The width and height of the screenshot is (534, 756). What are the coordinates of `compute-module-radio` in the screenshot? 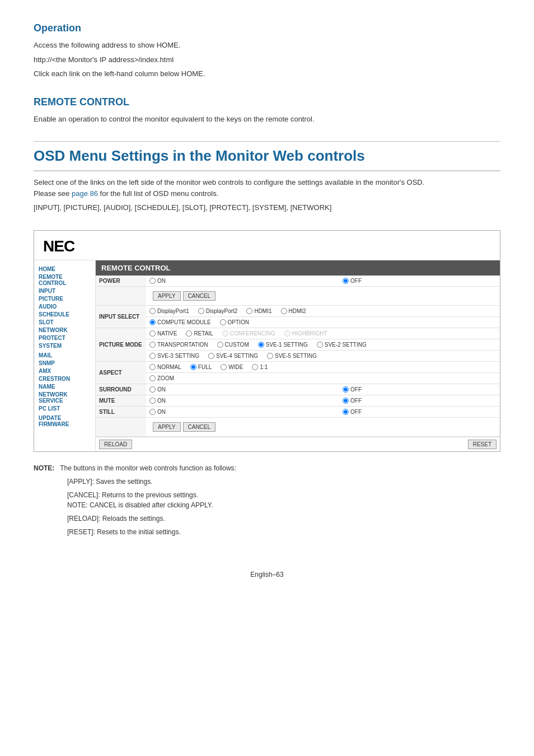 It's located at (152, 323).